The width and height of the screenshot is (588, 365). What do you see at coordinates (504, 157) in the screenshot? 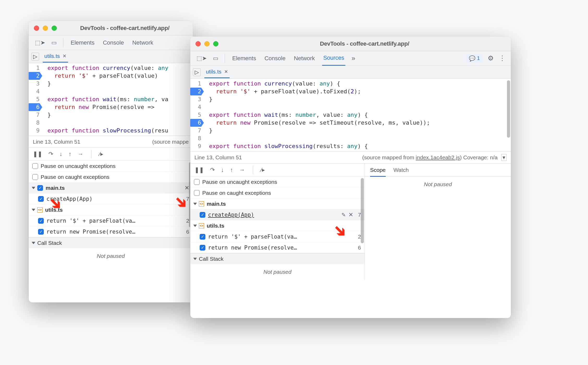
I see `dropdown-icon: ▾` at bounding box center [504, 157].